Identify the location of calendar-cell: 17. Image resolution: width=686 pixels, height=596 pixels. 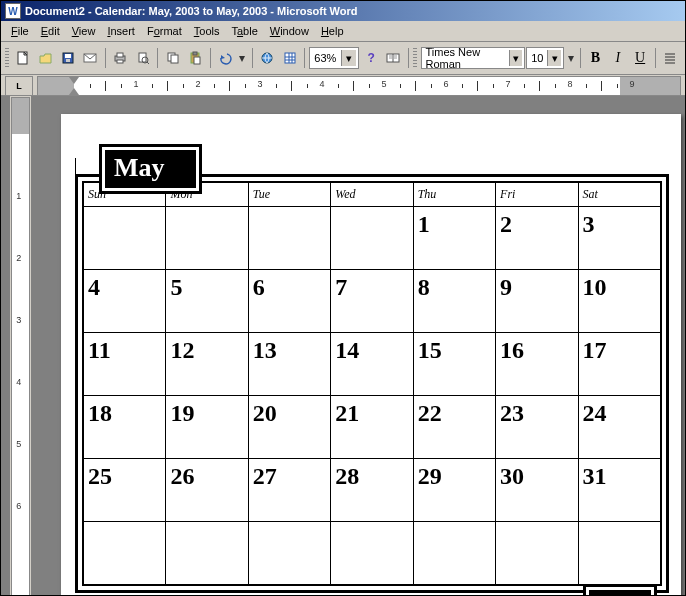
(619, 364).